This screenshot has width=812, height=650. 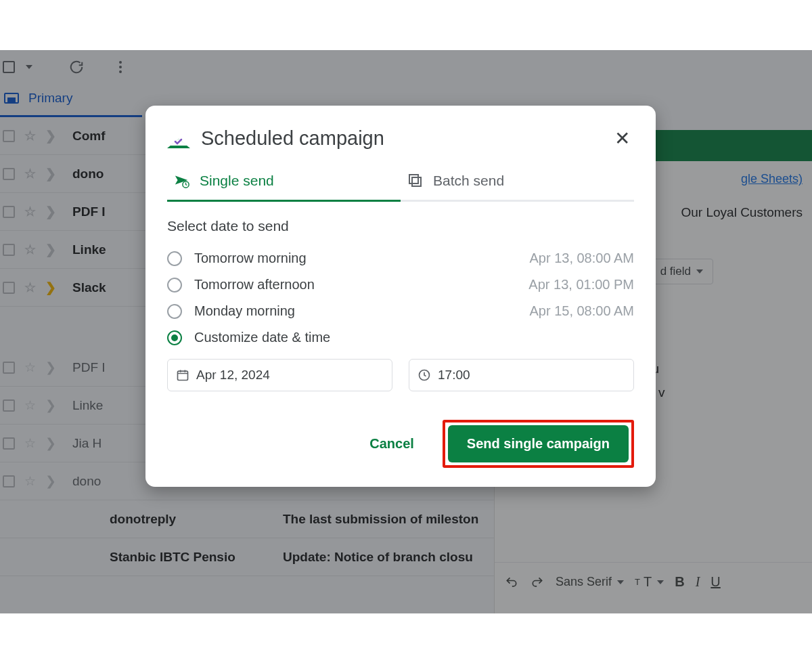 I want to click on date-value: Apr 12, 2024, so click(x=233, y=375).